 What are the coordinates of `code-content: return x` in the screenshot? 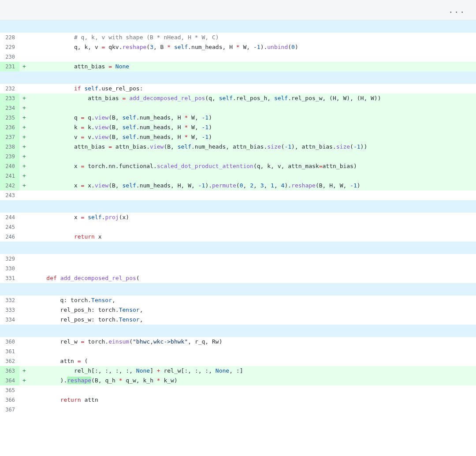 It's located at (253, 237).